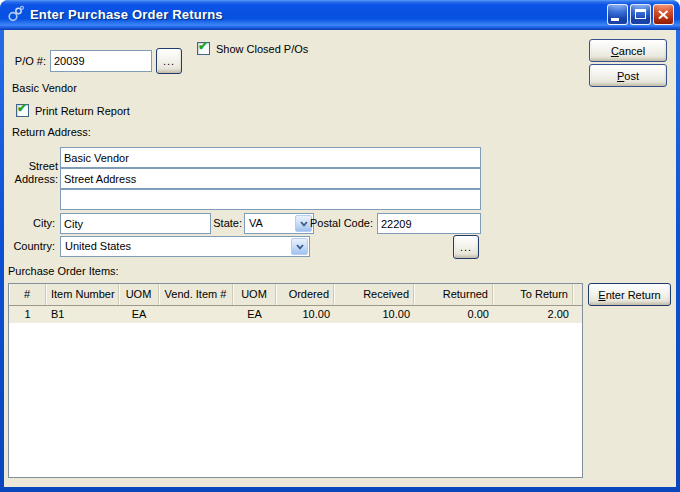  Describe the element at coordinates (270, 178) in the screenshot. I see `address-line2-input` at that location.